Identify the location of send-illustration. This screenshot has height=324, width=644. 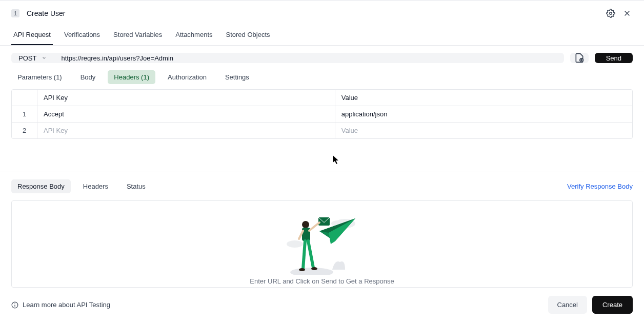
(322, 244).